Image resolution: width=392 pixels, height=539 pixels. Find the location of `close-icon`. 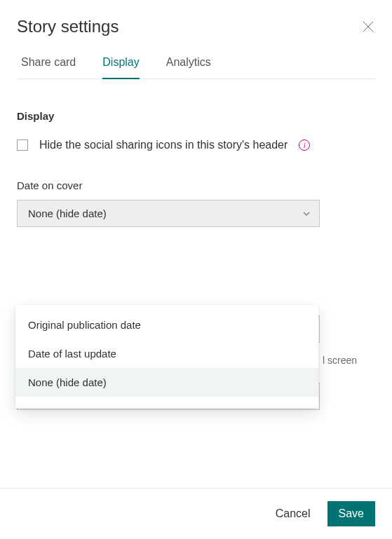

close-icon is located at coordinates (368, 27).